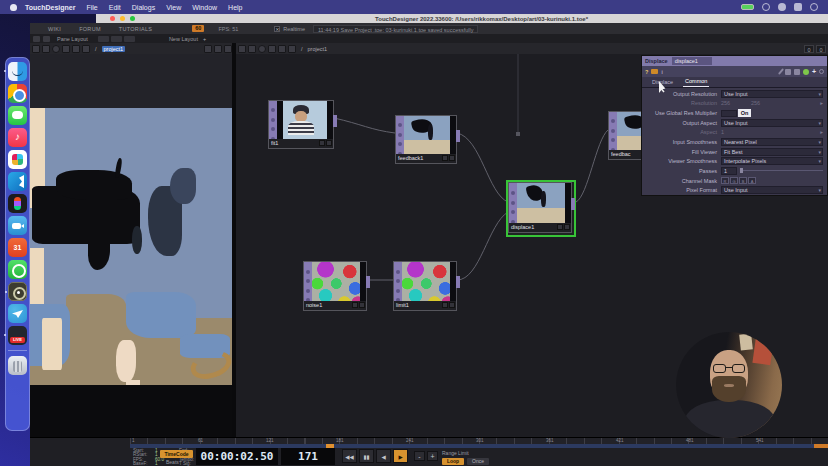  What do you see at coordinates (696, 82) in the screenshot?
I see `tab-common: Common` at bounding box center [696, 82].